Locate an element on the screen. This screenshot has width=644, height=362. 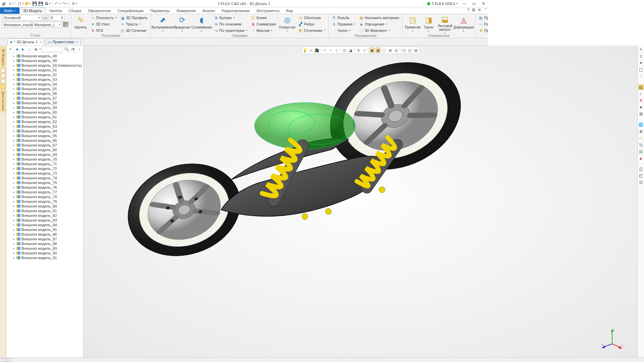
minimize-button: — is located at coordinates (465, 4).